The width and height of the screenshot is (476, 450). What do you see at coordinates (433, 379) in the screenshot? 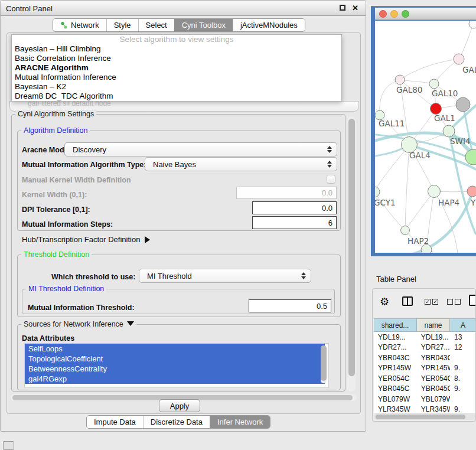
I see `table-cell: YER054C` at bounding box center [433, 379].